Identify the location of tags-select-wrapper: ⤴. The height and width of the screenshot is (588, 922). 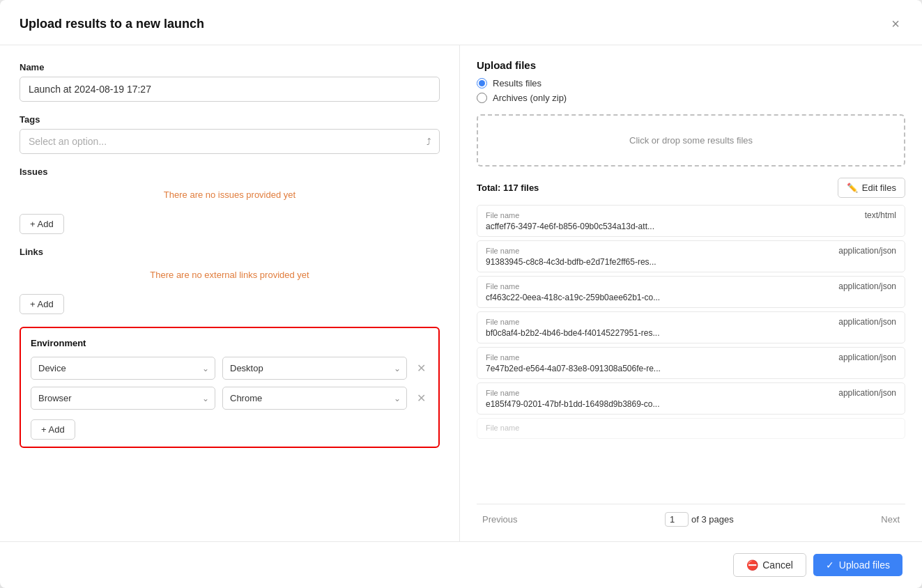
(230, 141).